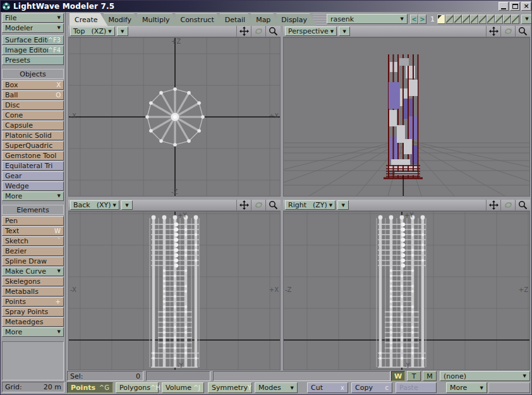 This screenshot has height=395, width=532. I want to click on prev-layer-button: <, so click(414, 19).